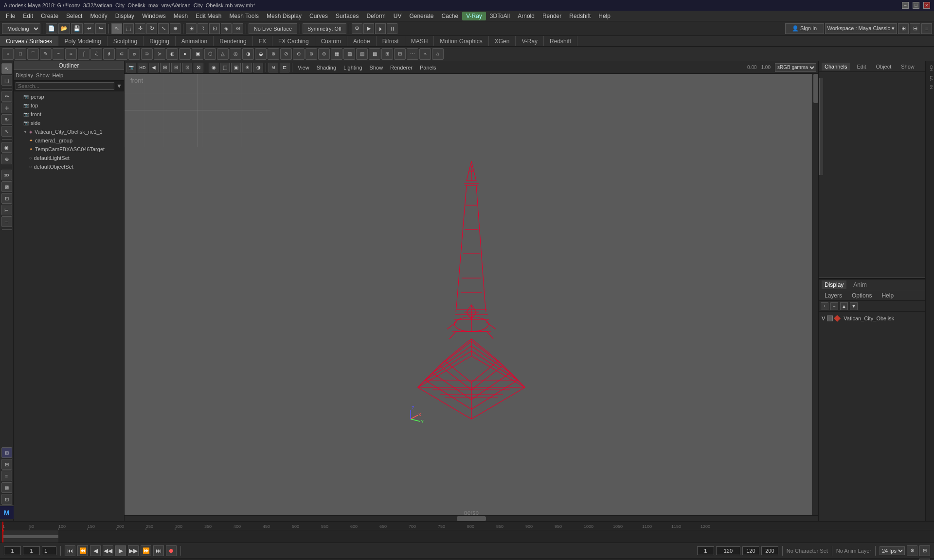 Image resolution: width=934 pixels, height=560 pixels. Describe the element at coordinates (160, 54) in the screenshot. I see `shelf-curve9-icon: ≻` at that location.